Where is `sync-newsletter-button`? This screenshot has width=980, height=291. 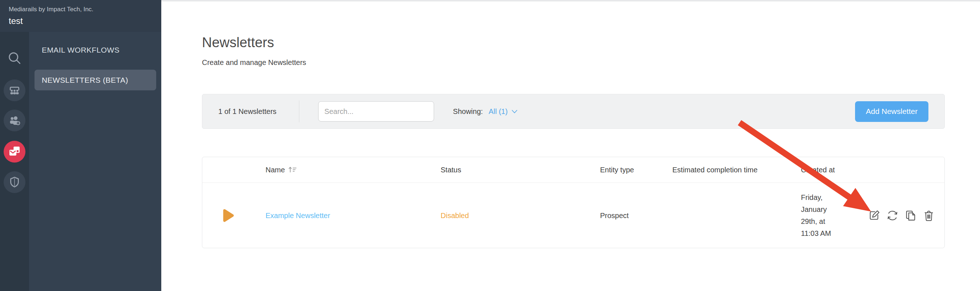 sync-newsletter-button is located at coordinates (892, 215).